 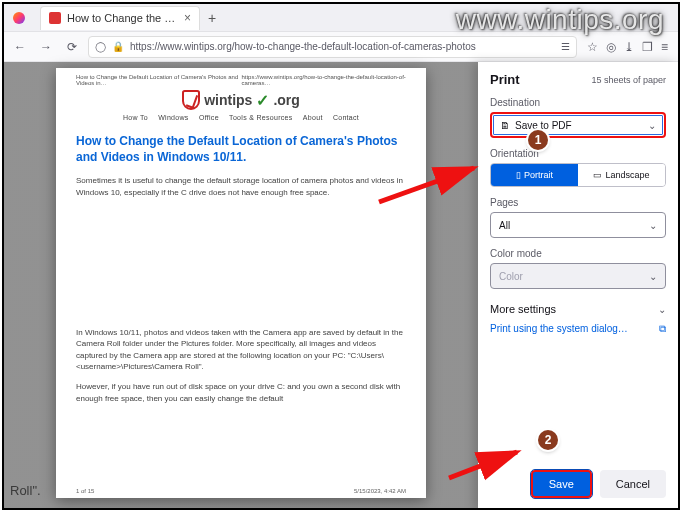 I want to click on color-value: Color, so click(x=511, y=276).